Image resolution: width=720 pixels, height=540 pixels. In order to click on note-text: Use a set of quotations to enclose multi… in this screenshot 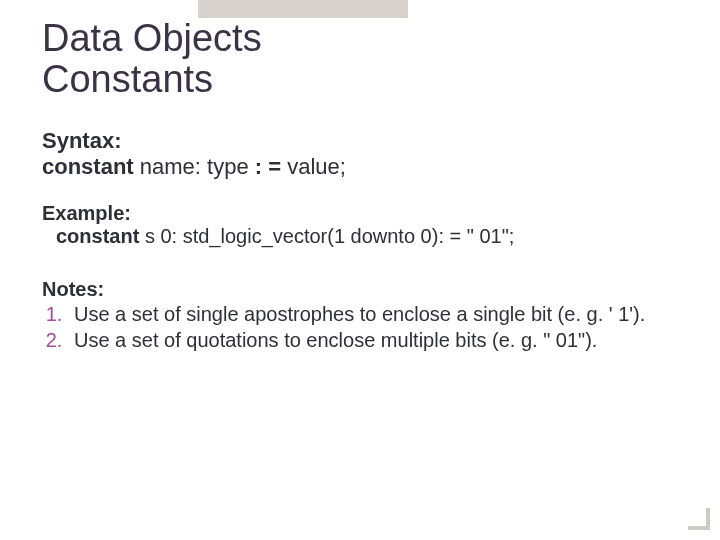, I will do `click(336, 340)`.